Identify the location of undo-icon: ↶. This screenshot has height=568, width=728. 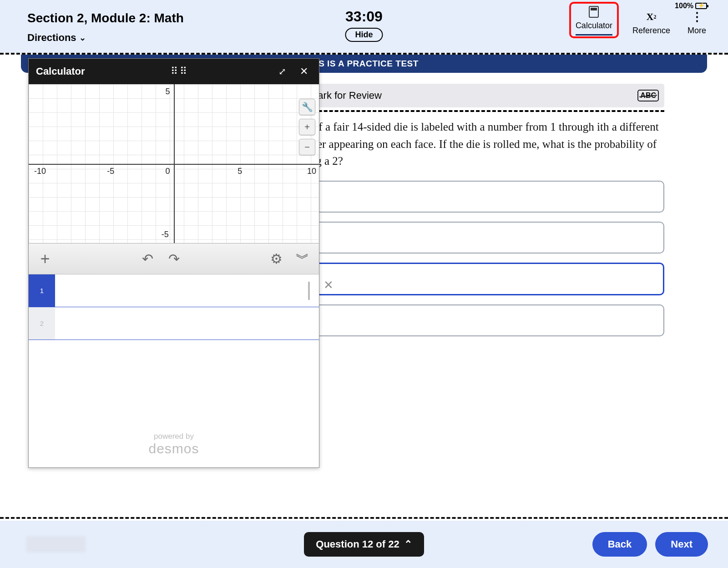
(147, 259).